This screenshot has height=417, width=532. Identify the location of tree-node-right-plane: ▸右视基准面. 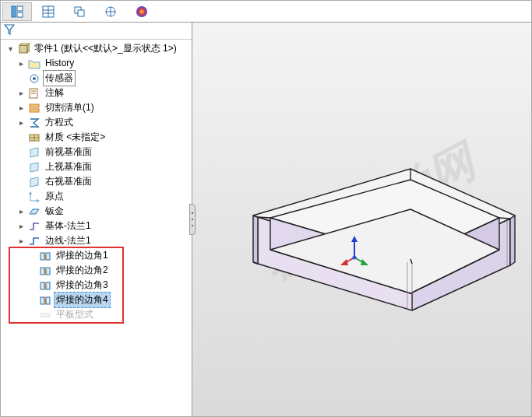
(98, 182).